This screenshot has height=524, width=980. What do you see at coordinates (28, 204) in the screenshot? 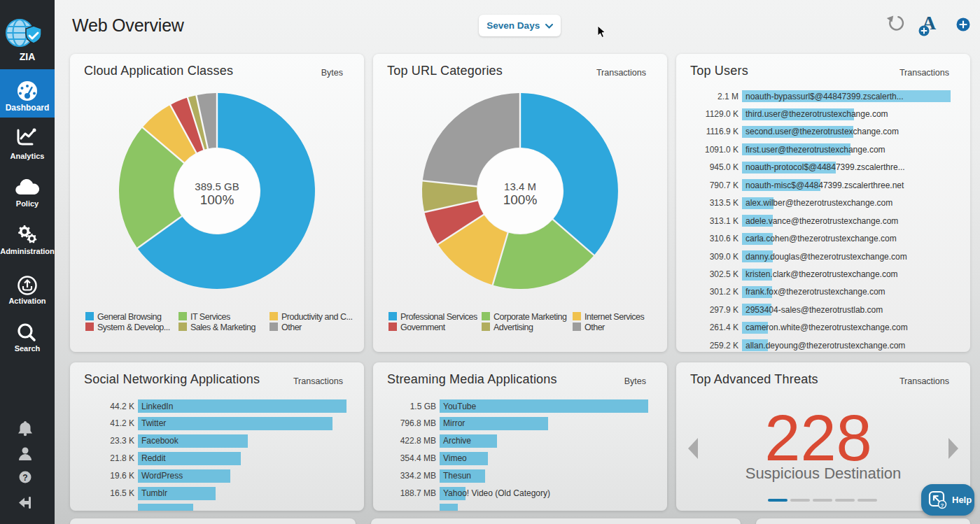
I see `svg-text: Policy` at bounding box center [28, 204].